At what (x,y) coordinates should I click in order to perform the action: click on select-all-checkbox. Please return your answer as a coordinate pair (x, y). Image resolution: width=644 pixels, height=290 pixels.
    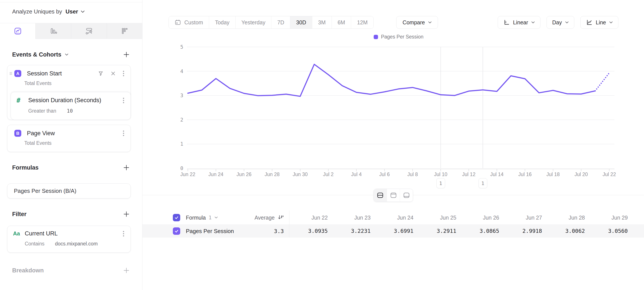
    Looking at the image, I should click on (176, 218).